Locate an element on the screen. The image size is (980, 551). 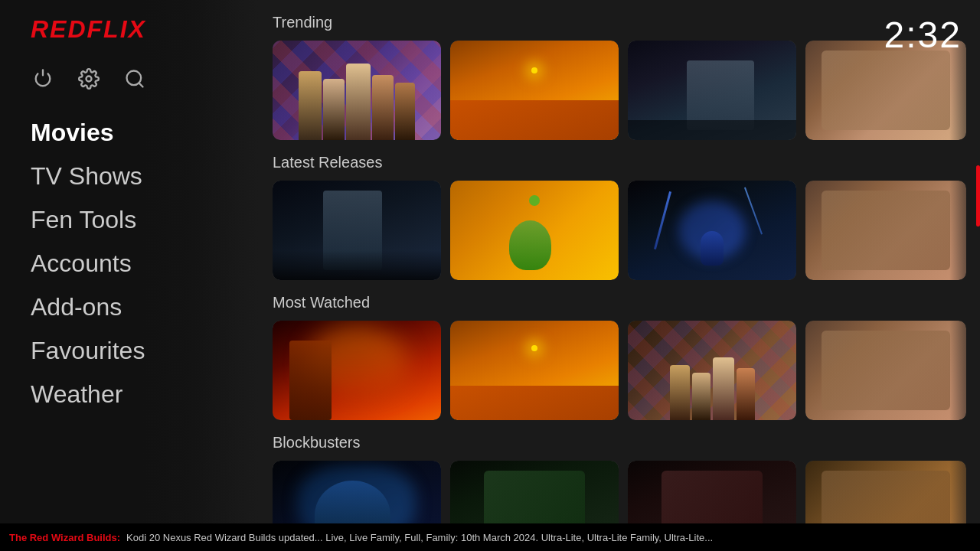
blockbusters-row is located at coordinates (620, 492).